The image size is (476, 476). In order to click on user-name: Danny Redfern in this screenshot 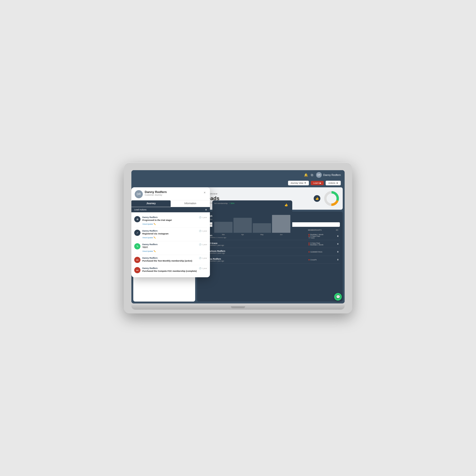, I will do `click(332, 175)`.